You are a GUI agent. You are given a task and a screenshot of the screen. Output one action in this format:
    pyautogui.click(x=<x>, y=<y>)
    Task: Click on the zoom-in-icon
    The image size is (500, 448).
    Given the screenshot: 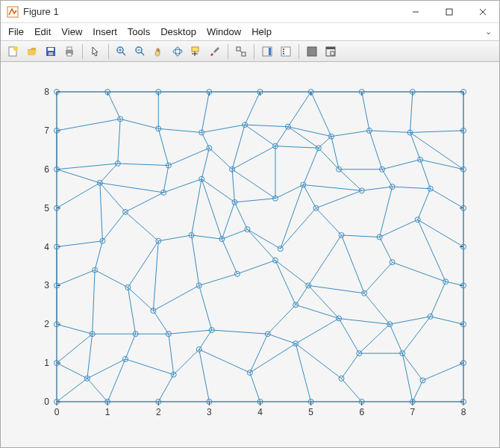 What is the action you would take?
    pyautogui.click(x=122, y=52)
    